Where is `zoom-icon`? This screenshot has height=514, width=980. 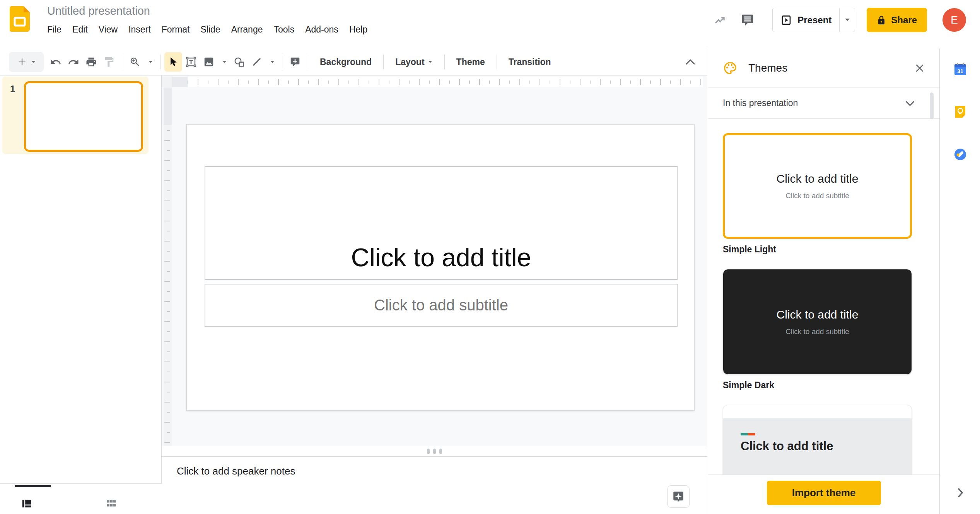
zoom-icon is located at coordinates (135, 62).